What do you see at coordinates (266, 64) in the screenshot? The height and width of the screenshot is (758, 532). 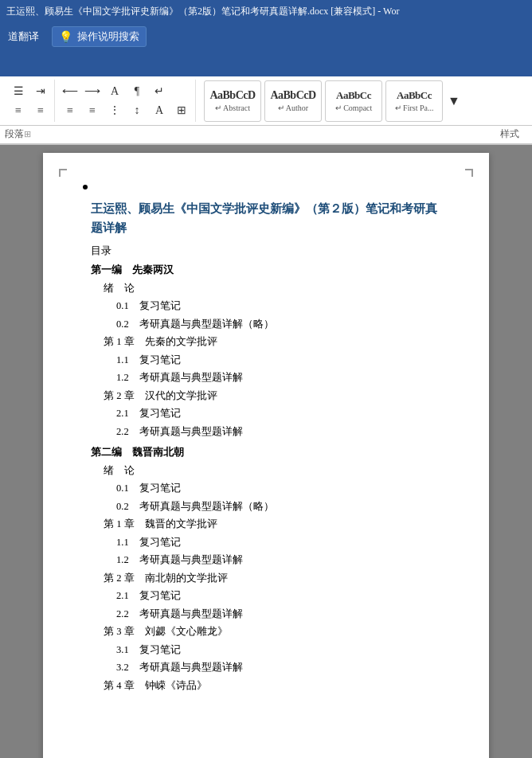 I see `ribbon-tabs` at bounding box center [266, 64].